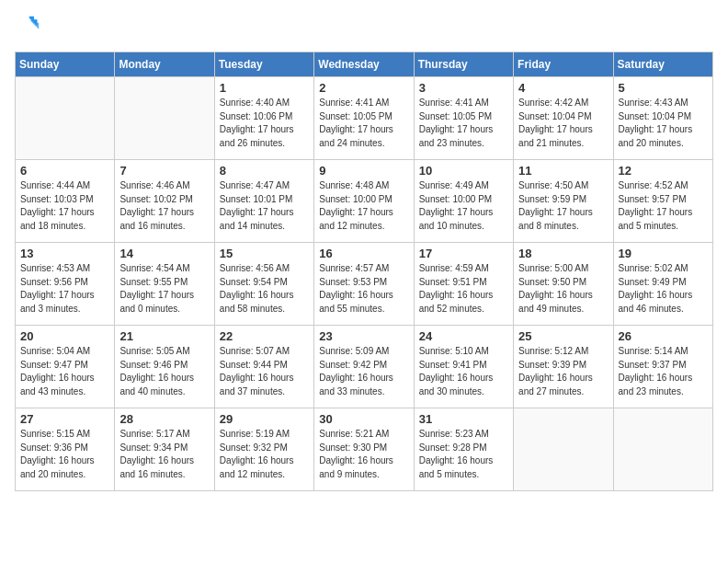 The image size is (728, 563). What do you see at coordinates (364, 28) in the screenshot?
I see `page-header` at bounding box center [364, 28].